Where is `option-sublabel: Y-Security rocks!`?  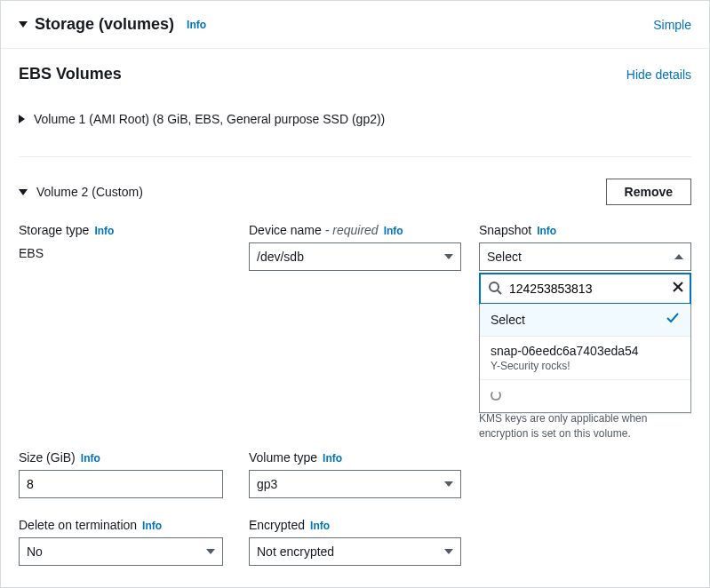
option-sublabel: Y-Security rocks! is located at coordinates (565, 366).